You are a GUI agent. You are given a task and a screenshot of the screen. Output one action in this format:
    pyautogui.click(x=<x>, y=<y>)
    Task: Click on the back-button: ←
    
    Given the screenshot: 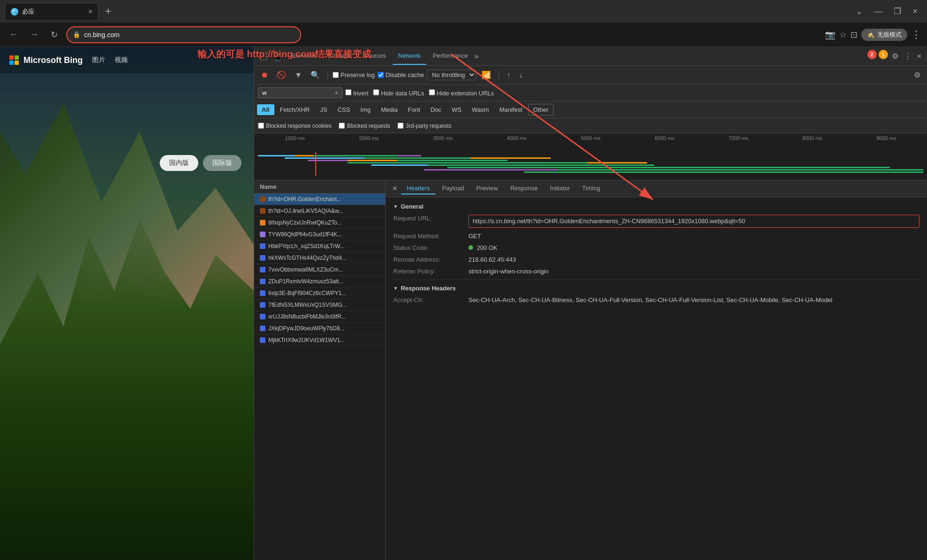 What is the action you would take?
    pyautogui.click(x=14, y=35)
    